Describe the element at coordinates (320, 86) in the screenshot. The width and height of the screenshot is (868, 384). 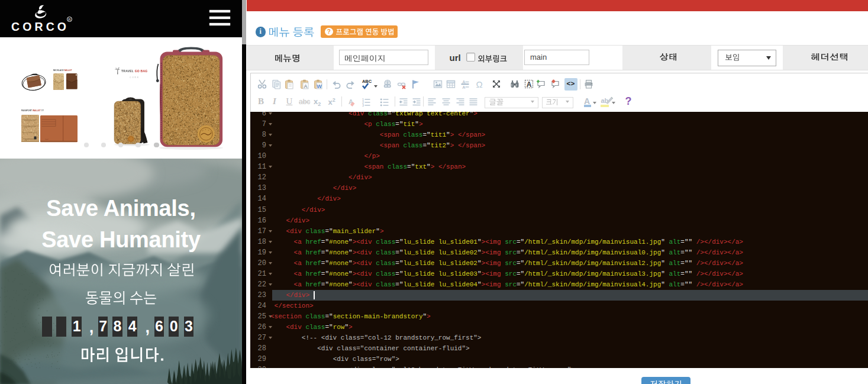
I see `svg-text: W` at that location.